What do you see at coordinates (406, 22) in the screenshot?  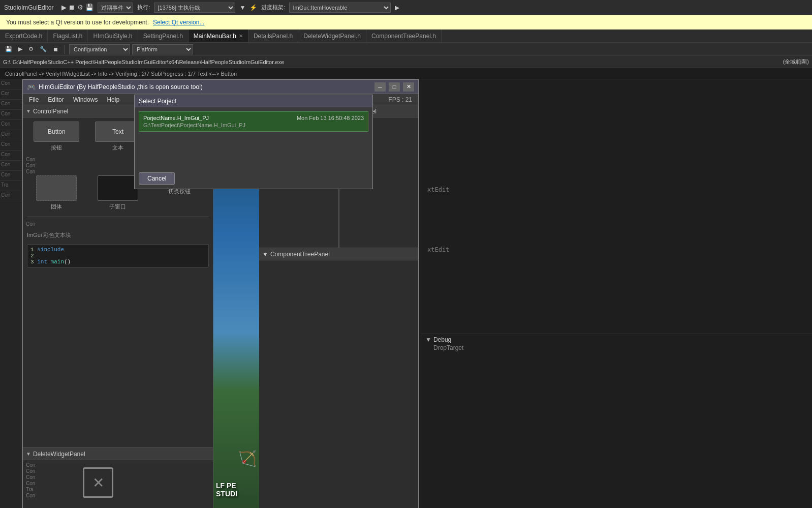 I see `warning-bar: You must select a Qt version to use for …` at bounding box center [406, 22].